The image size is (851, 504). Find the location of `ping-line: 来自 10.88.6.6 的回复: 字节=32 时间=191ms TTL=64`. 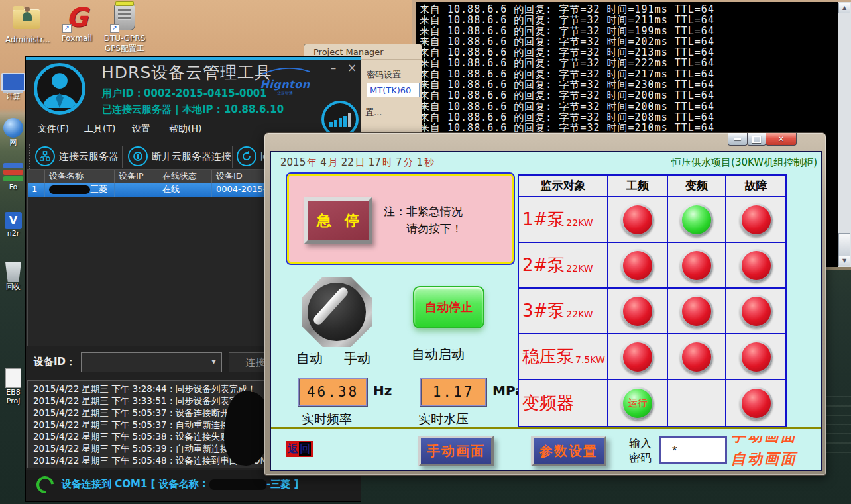

ping-line: 来自 10.88.6.6 的回复: 字节=32 时间=191ms TTL=64 is located at coordinates (567, 9).